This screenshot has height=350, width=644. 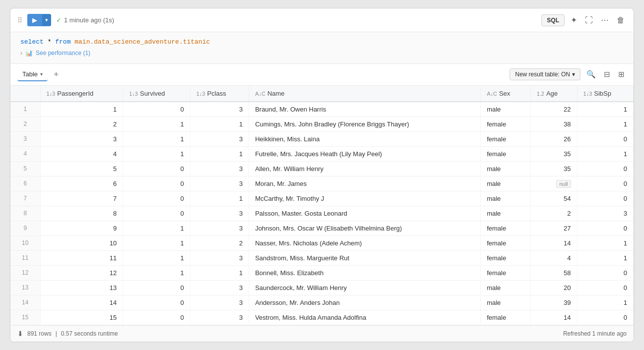 I want to click on cell-rownum: 7, so click(x=25, y=198).